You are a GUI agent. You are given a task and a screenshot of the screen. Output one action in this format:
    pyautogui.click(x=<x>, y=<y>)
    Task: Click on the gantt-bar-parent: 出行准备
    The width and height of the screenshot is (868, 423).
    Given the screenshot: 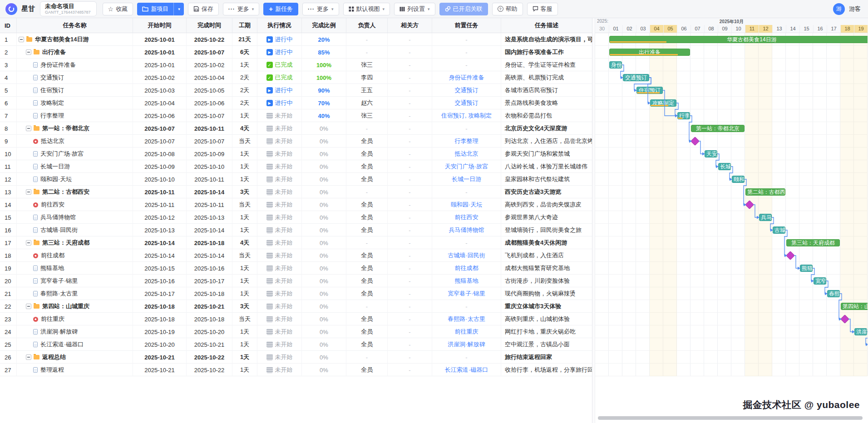 What is the action you would take?
    pyautogui.click(x=650, y=52)
    